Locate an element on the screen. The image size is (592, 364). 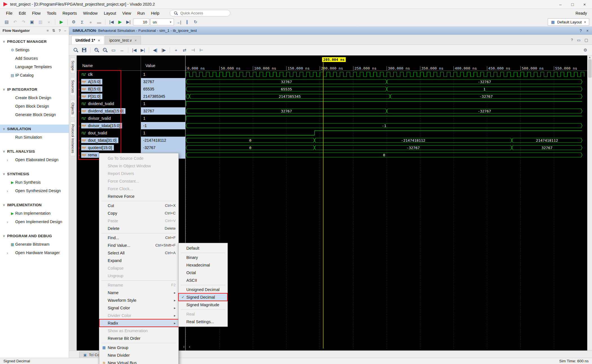
context-menu-item-new-virtual-bus: ≋New Virtual Bus is located at coordinates (139, 361).